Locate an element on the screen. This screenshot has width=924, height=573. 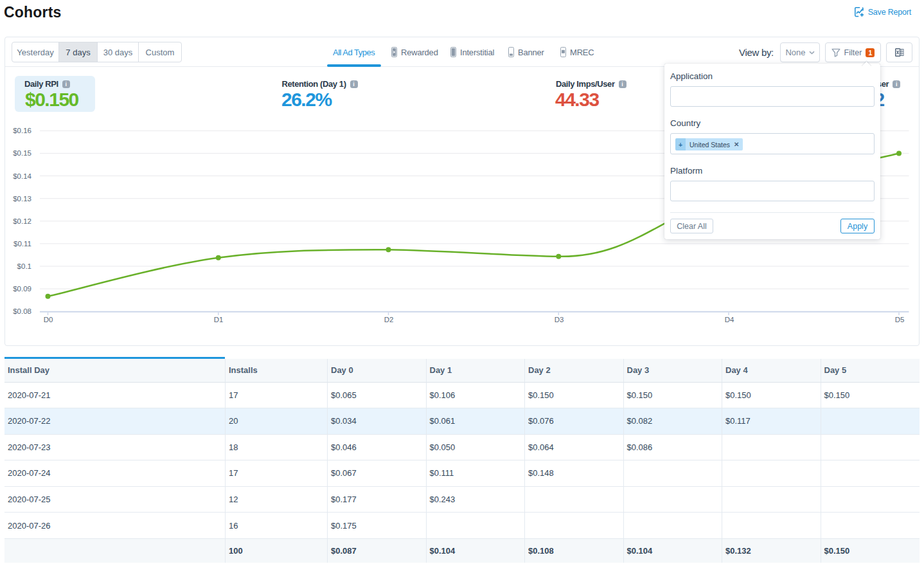
svg-text: $0.15 is located at coordinates (22, 153).